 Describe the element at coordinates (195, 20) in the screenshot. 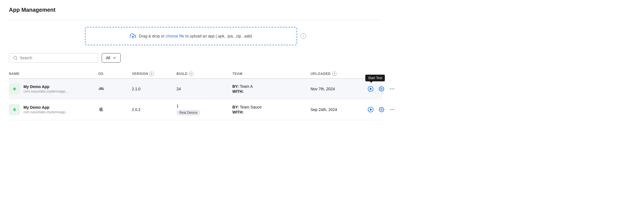

I see `header-divider` at that location.